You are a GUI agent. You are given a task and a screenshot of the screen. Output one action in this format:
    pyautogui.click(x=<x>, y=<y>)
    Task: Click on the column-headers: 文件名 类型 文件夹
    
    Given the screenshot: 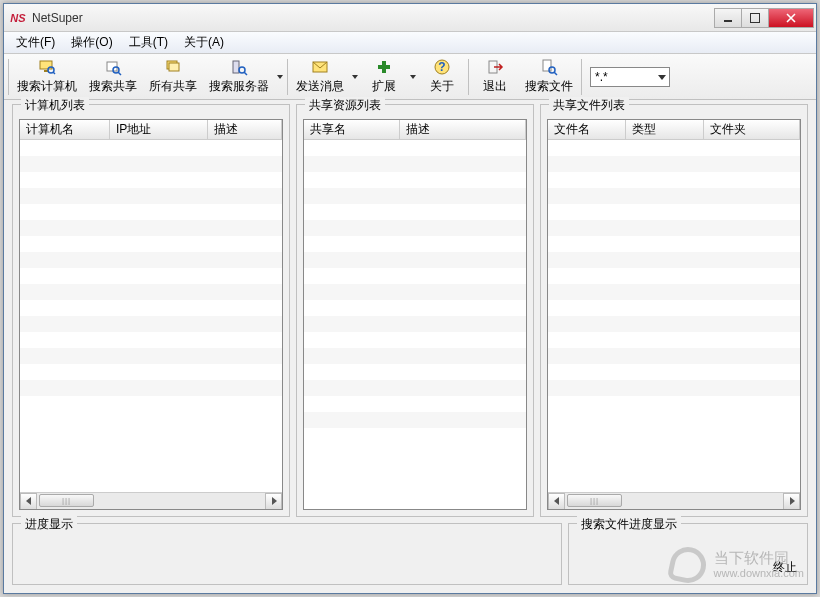 What is the action you would take?
    pyautogui.click(x=674, y=130)
    